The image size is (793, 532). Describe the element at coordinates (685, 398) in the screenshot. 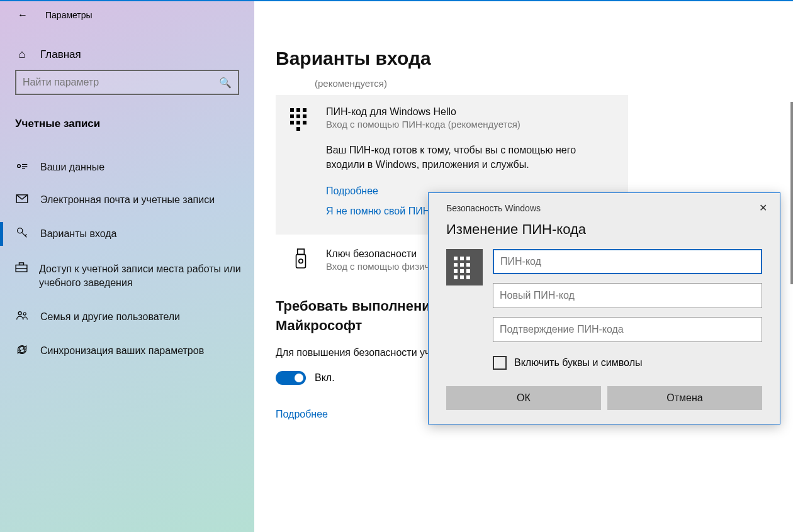

I see `cancel-button: Отмена` at that location.